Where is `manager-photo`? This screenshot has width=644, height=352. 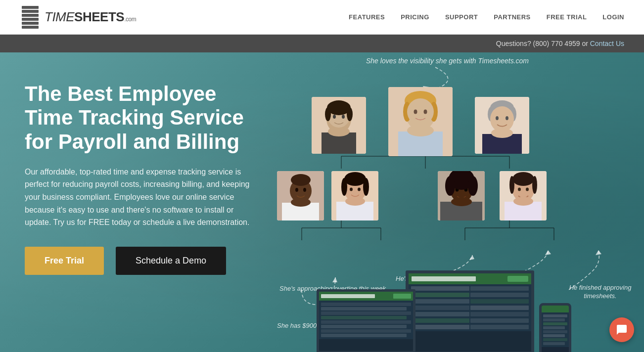 manager-photo is located at coordinates (420, 122).